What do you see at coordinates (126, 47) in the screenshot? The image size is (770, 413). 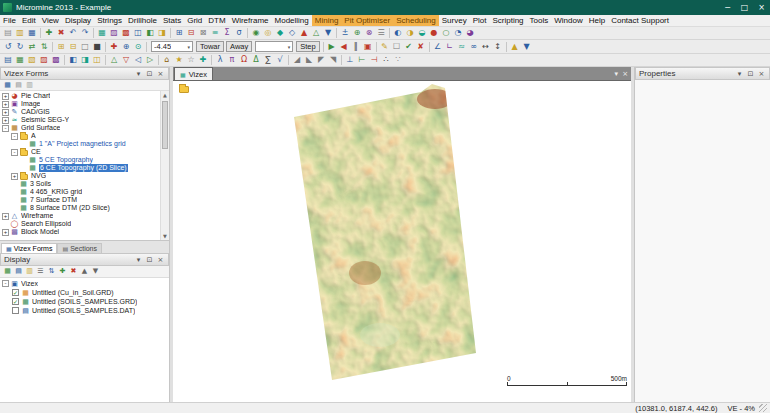 I see `toolbar-icon: ⊕` at bounding box center [126, 47].